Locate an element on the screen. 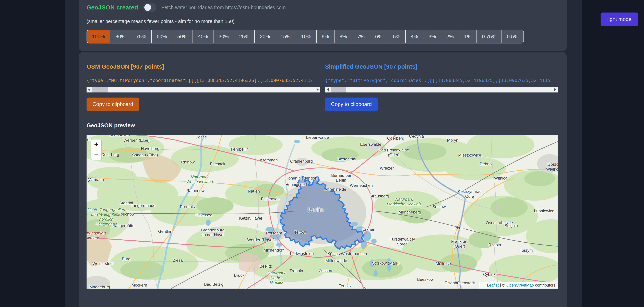  simplify-buttons: 100%80%75%60%50%40%30%25%20%15%10%9%8%7%… is located at coordinates (305, 36).